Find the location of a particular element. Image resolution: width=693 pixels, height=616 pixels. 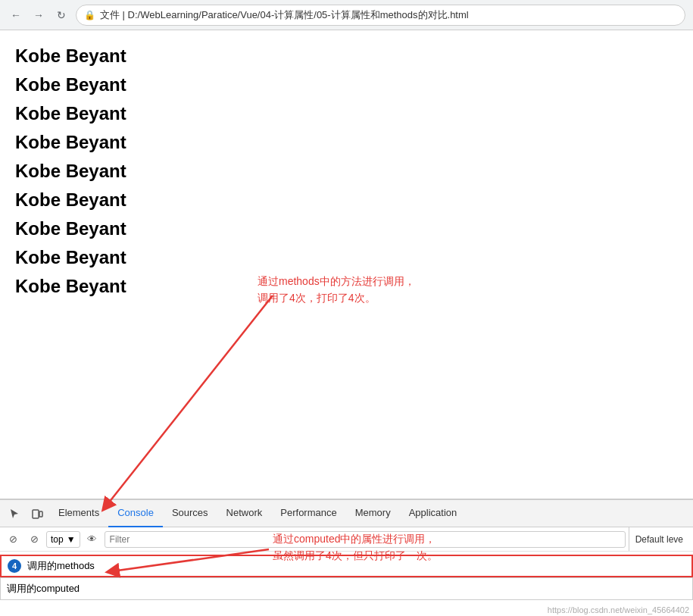

tab-memory: Memory is located at coordinates (373, 514).